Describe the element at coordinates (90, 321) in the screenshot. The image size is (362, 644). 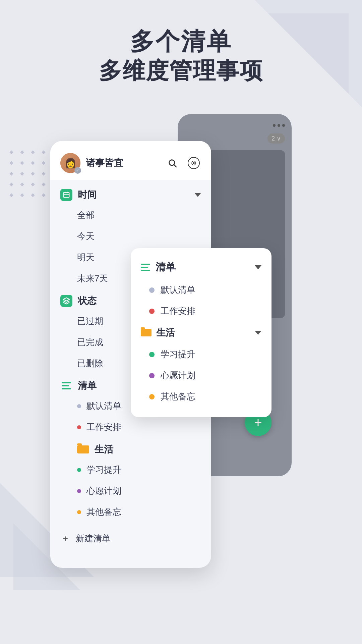
I see `menu-item-label: 已过期` at that location.